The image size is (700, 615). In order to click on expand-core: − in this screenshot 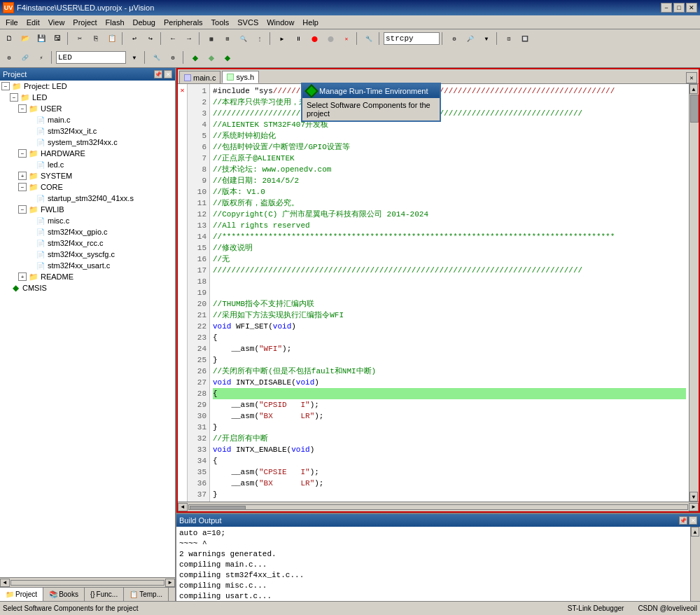, I will do `click(22, 187)`.